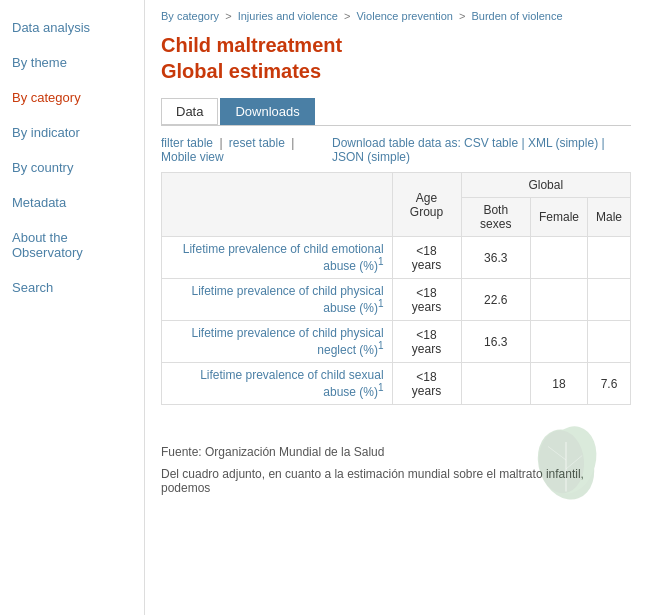 The image size is (647, 615). Describe the element at coordinates (72, 28) in the screenshot. I see `sidebar-item-data-analysis: Data analysis` at that location.